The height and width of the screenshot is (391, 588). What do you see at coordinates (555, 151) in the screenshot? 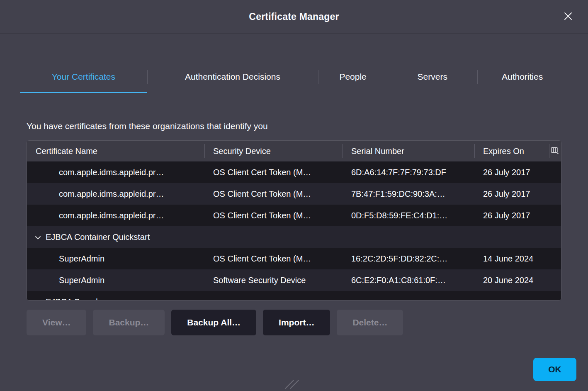
I see `column-picker-button` at bounding box center [555, 151].